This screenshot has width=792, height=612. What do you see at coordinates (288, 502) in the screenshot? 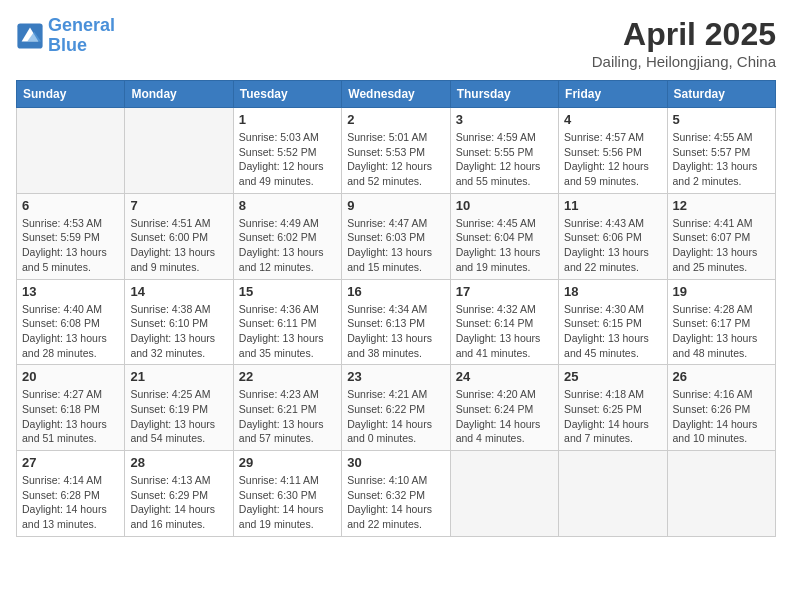
I see `day-info: Sunrise: 4:11 AM Sunset: 6:30 PM Dayligh…` at bounding box center [288, 502].